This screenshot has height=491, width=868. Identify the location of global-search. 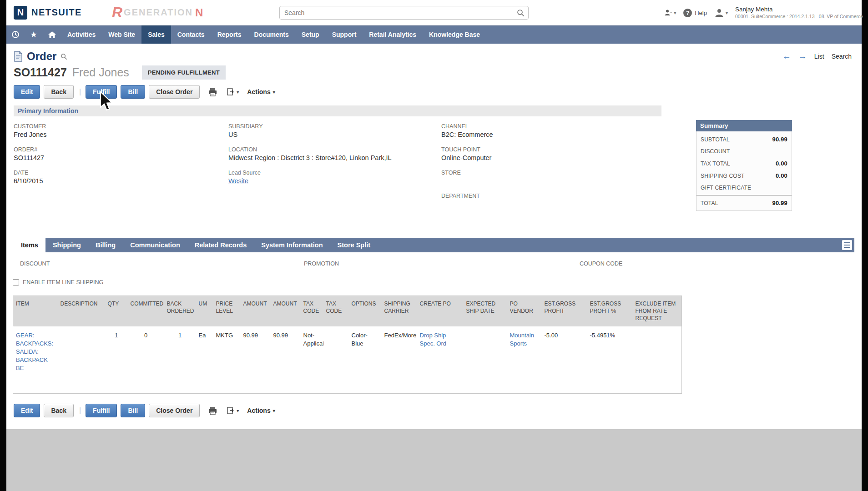
(404, 13).